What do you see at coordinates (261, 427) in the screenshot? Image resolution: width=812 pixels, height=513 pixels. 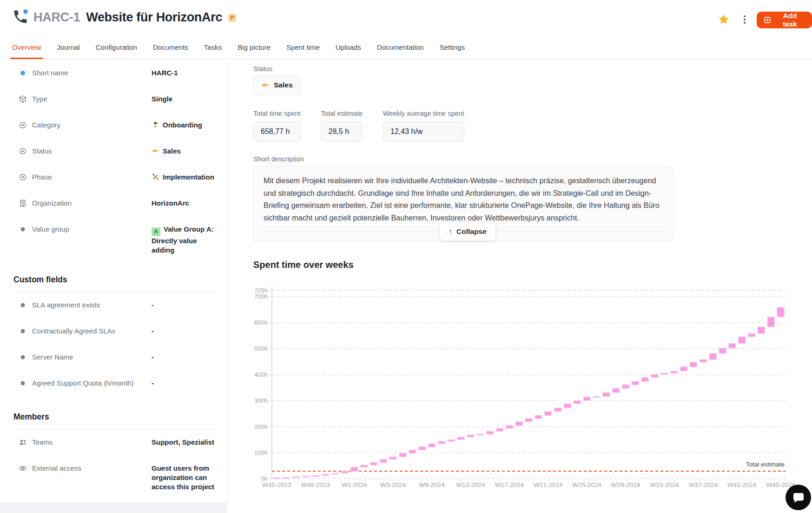 I see `y-axis-tick-label: 200h` at bounding box center [261, 427].